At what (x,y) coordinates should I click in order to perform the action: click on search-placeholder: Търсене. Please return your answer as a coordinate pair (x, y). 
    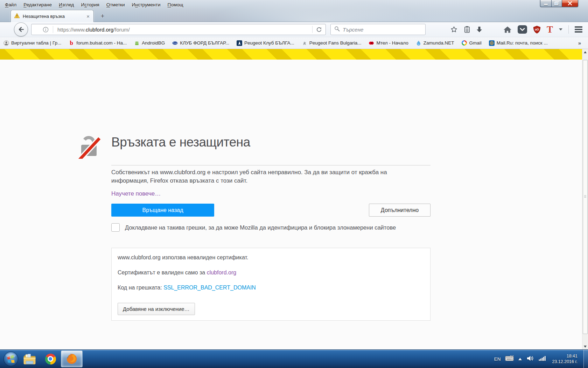
    Looking at the image, I should click on (353, 29).